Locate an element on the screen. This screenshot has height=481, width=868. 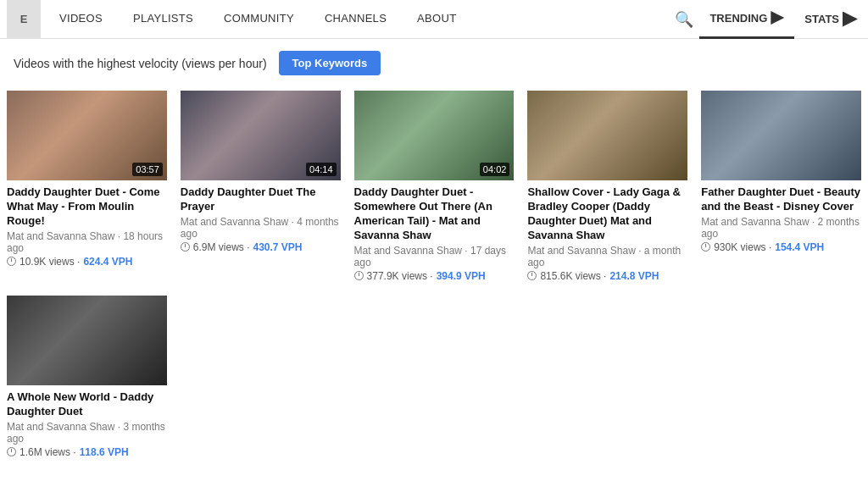
back-label: E is located at coordinates (24, 19).